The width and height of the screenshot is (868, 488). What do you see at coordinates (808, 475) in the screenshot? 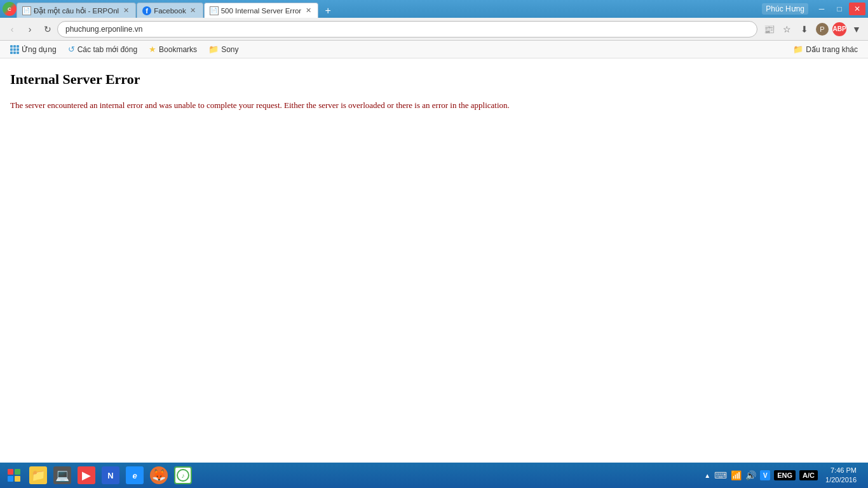
I see `ac-box: A/C` at bounding box center [808, 475].